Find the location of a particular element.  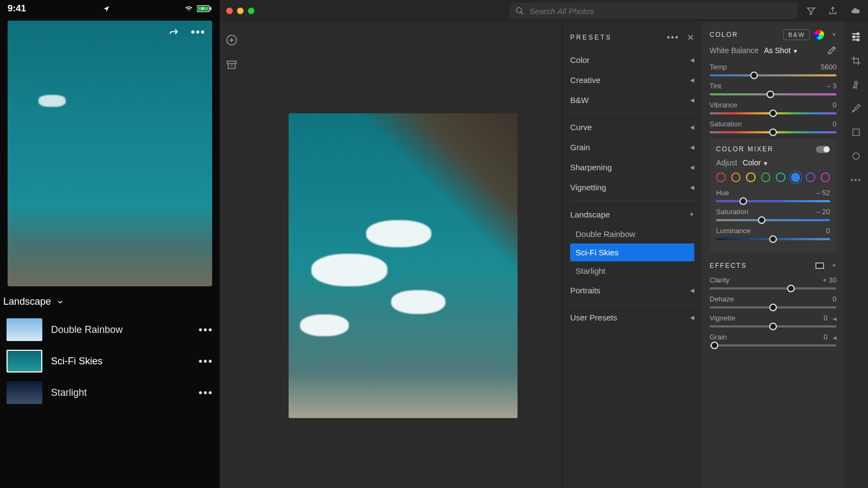

color-swatch-row is located at coordinates (773, 177).